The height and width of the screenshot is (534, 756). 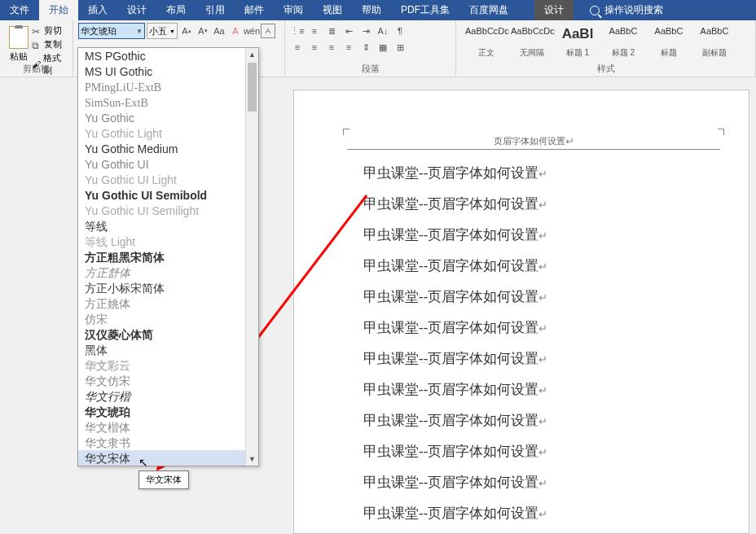 I want to click on font-name-select: 华文琥珀▼, so click(x=112, y=31).